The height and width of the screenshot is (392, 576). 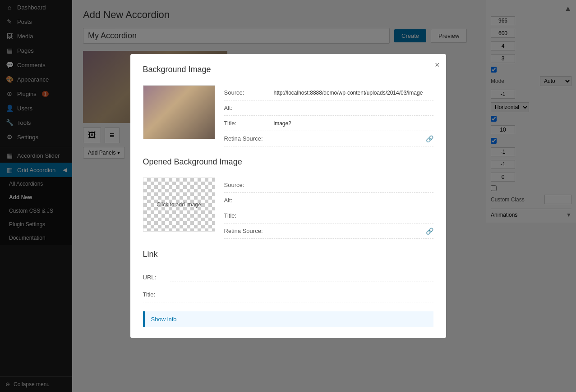 I want to click on bg-image-thumb, so click(x=179, y=112).